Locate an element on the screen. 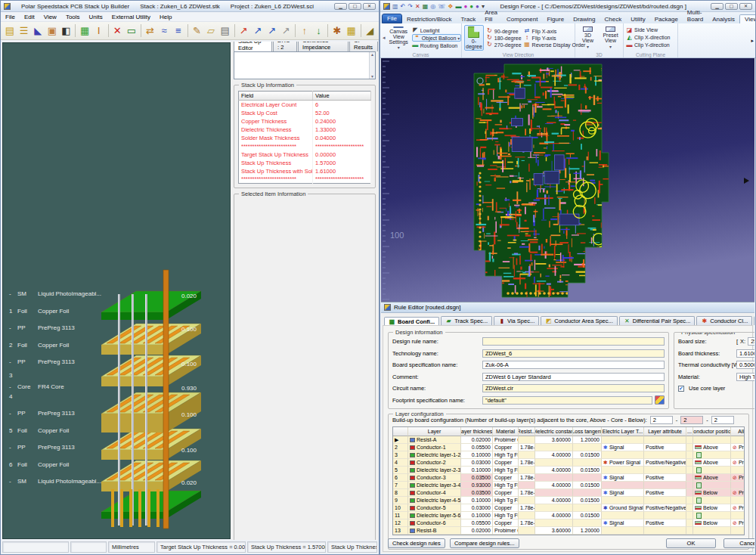 The image size is (756, 555). ribbon-tab-track: Track is located at coordinates (468, 20).